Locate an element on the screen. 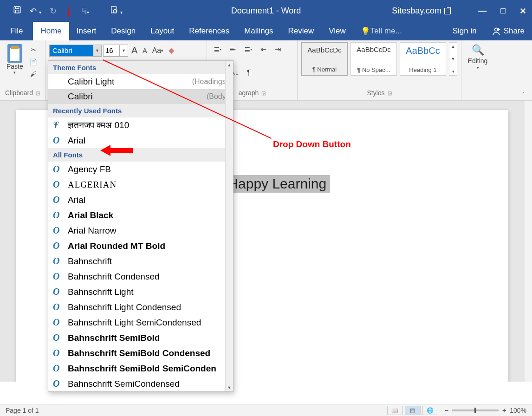  minimize-button: — is located at coordinates (482, 11).